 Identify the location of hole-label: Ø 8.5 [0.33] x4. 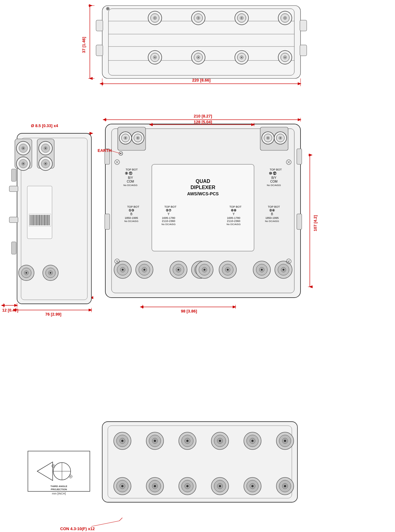
(45, 126).